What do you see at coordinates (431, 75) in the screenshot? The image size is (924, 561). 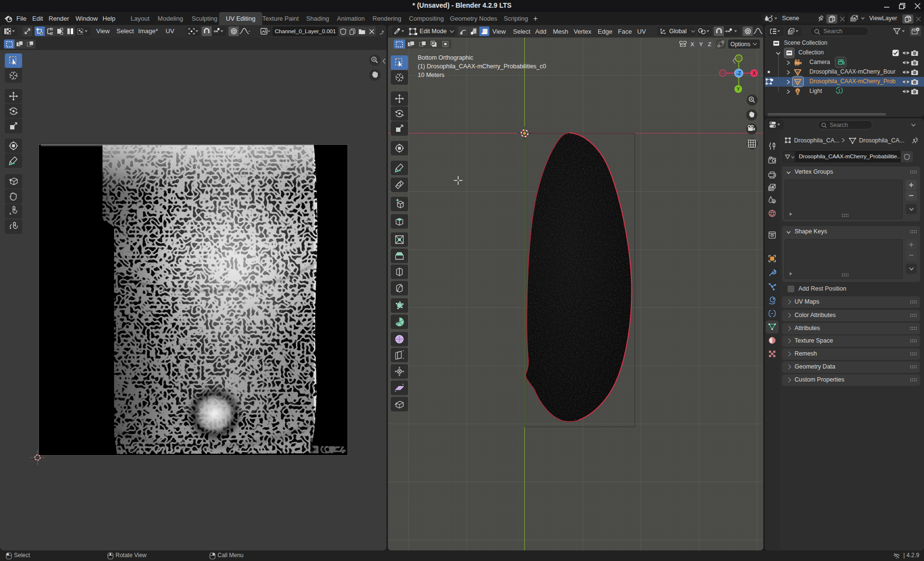 I see `svg-text: 10 Meters` at bounding box center [431, 75].